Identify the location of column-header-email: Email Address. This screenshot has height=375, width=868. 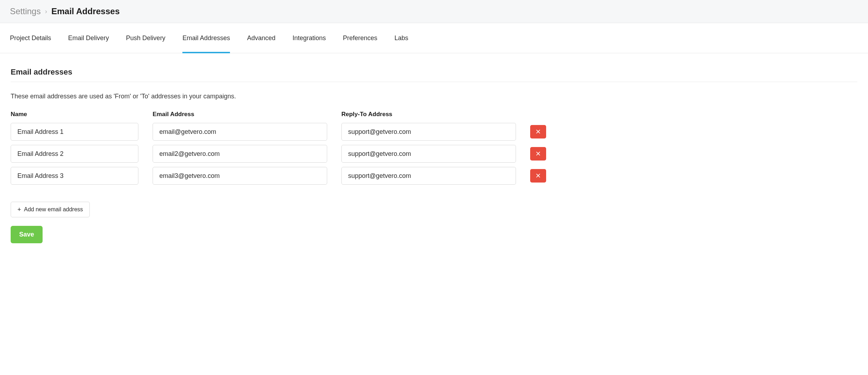
(240, 114).